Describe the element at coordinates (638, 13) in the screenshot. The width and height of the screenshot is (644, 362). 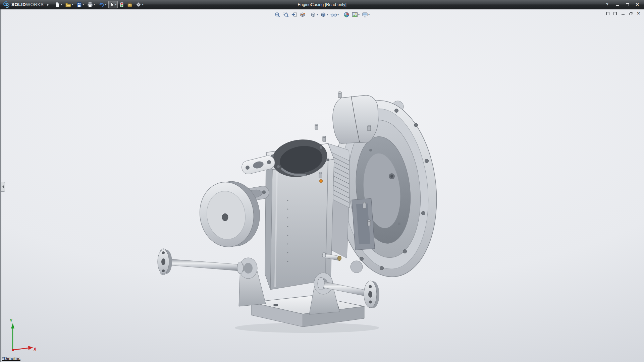
I see `close-document-icon: ✕` at that location.